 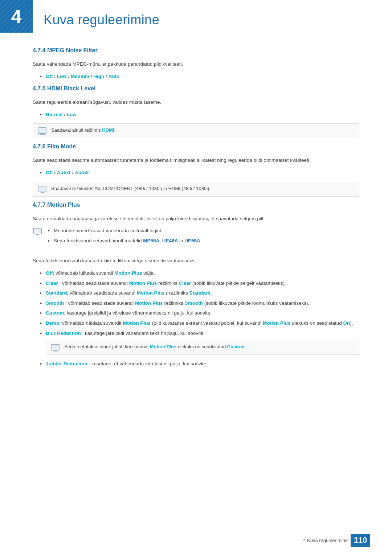 What do you see at coordinates (200, 342) in the screenshot?
I see `motion-item-blur: Blur Reduction : kasutage järelpildi väh…` at bounding box center [200, 342].